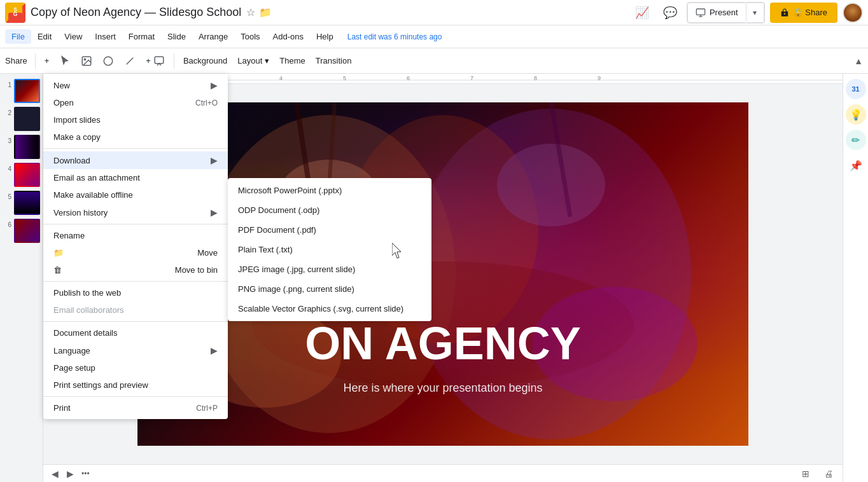 The height and width of the screenshot is (482, 868). Describe the element at coordinates (277, 230) in the screenshot. I see `pdf-label: PDF Document (.pdf)` at that location.